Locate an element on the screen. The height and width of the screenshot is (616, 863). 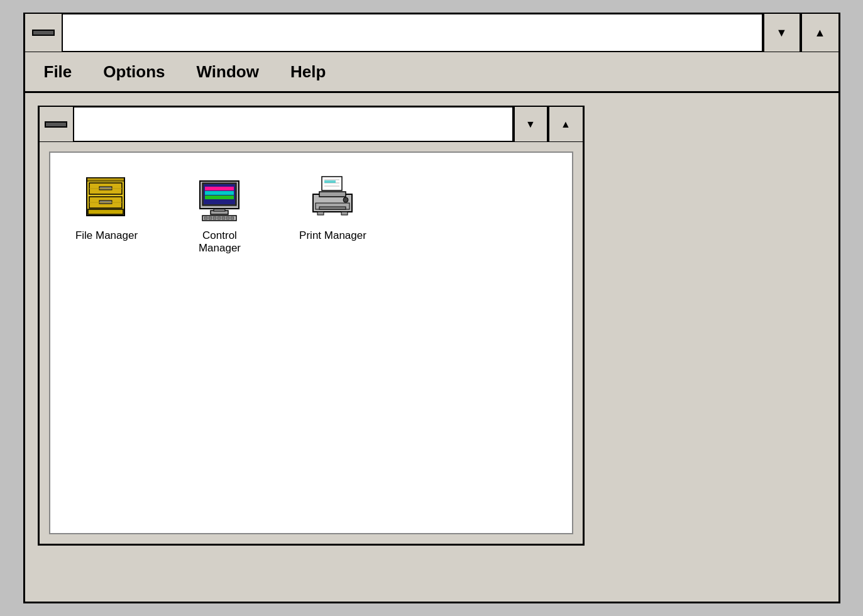
print-manager-label: Print Manager is located at coordinates (333, 236).